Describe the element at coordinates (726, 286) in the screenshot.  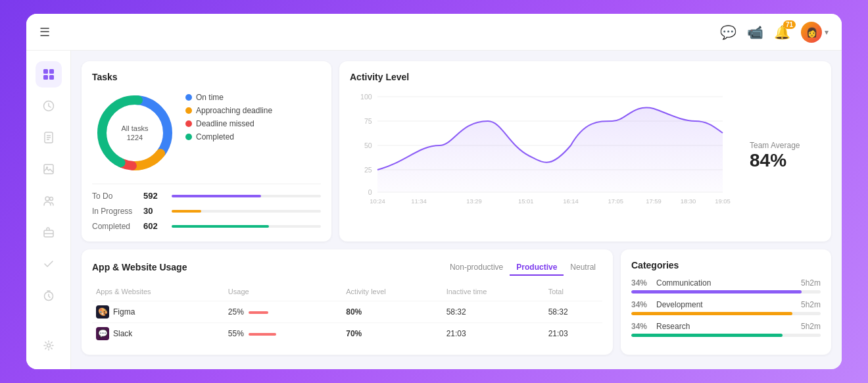
I see `cat-item-communication: 34% Communication 5h2m` at that location.